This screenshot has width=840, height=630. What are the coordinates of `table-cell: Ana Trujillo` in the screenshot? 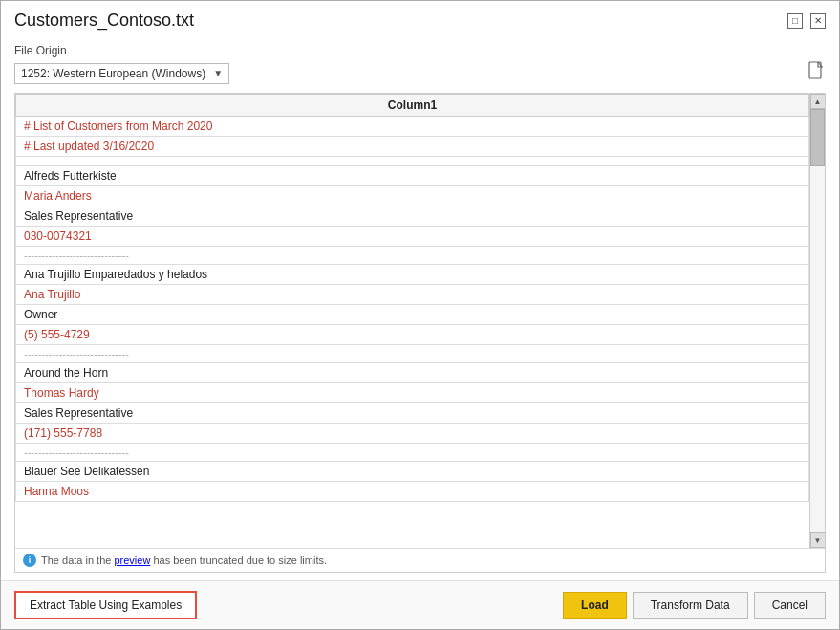 It's located at (413, 294).